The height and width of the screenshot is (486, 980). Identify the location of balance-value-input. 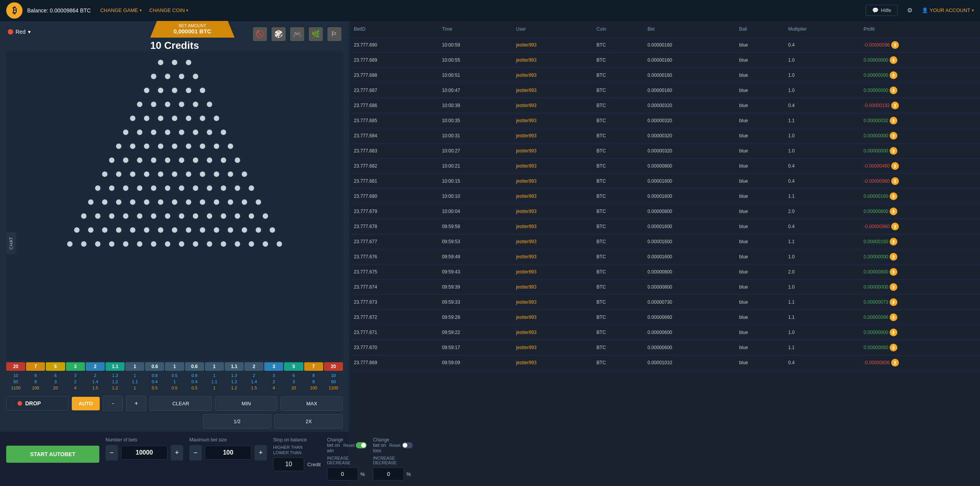
(289, 464).